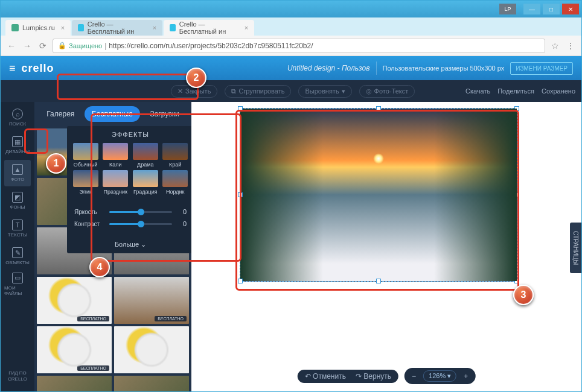 The width and height of the screenshot is (582, 392). Describe the element at coordinates (18, 201) in the screenshot. I see `rail-backgrounds: ◩ФОНЫ` at that location.